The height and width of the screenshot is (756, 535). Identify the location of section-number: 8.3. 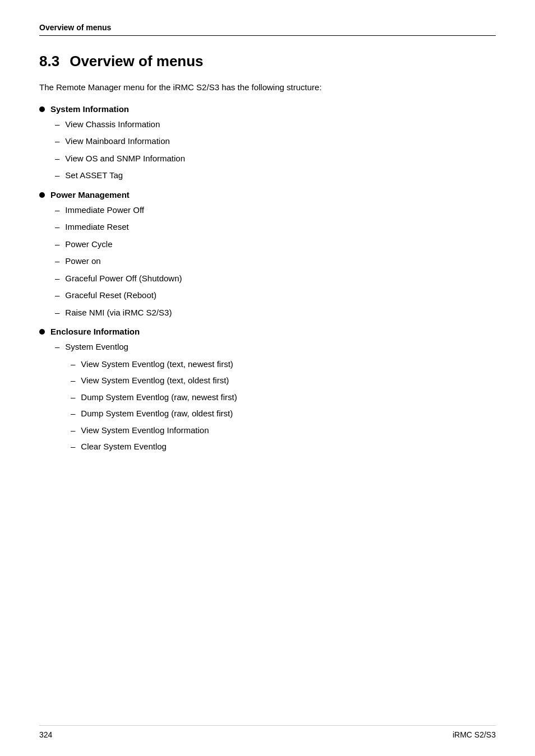
(49, 62).